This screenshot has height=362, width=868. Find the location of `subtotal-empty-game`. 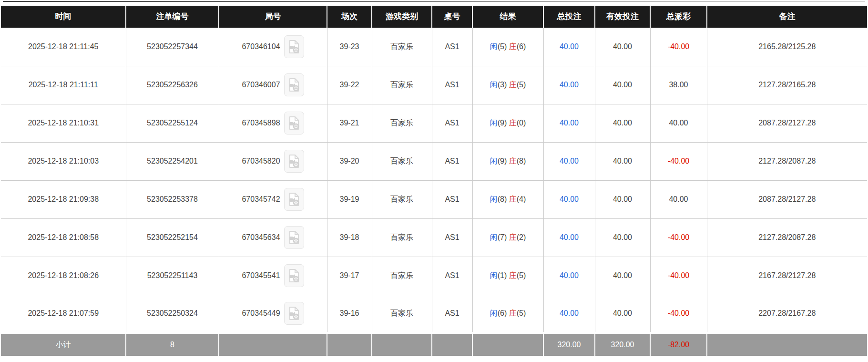

subtotal-empty-game is located at coordinates (402, 345).